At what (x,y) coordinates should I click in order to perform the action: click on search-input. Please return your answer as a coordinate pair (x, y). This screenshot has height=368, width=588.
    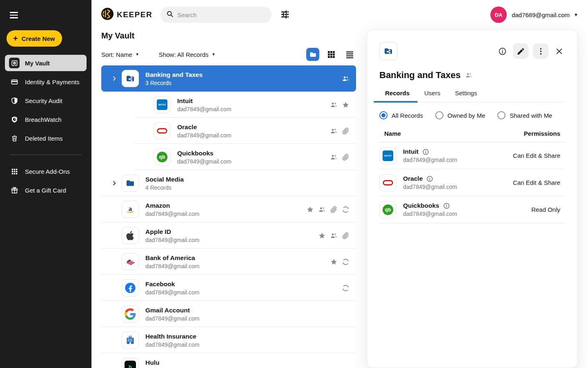
    Looking at the image, I should click on (218, 15).